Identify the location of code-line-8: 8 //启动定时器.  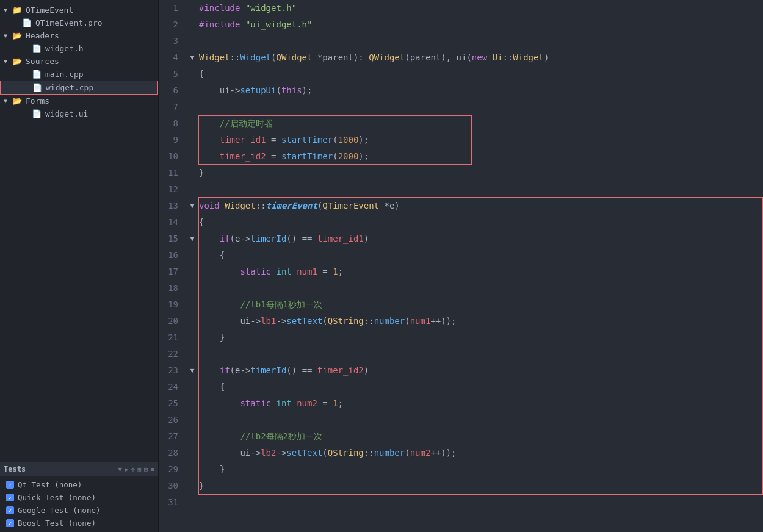
(461, 123).